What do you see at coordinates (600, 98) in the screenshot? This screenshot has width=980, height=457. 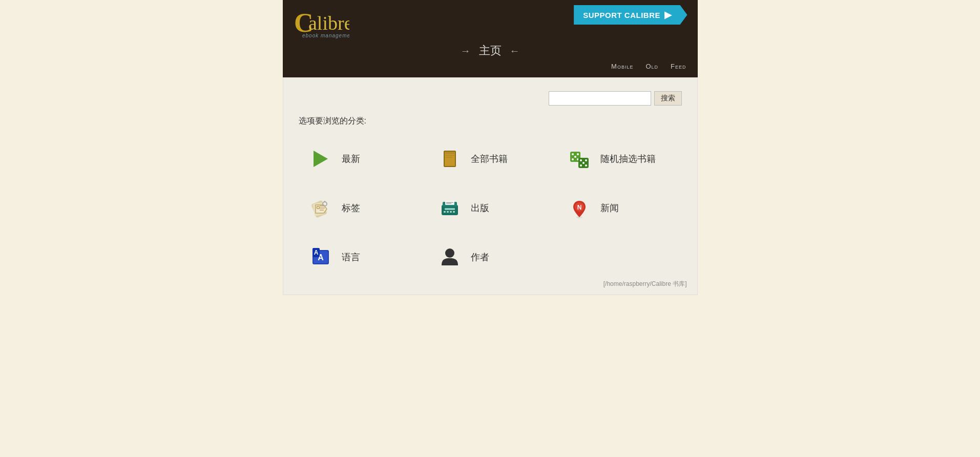 I see `search-input` at bounding box center [600, 98].